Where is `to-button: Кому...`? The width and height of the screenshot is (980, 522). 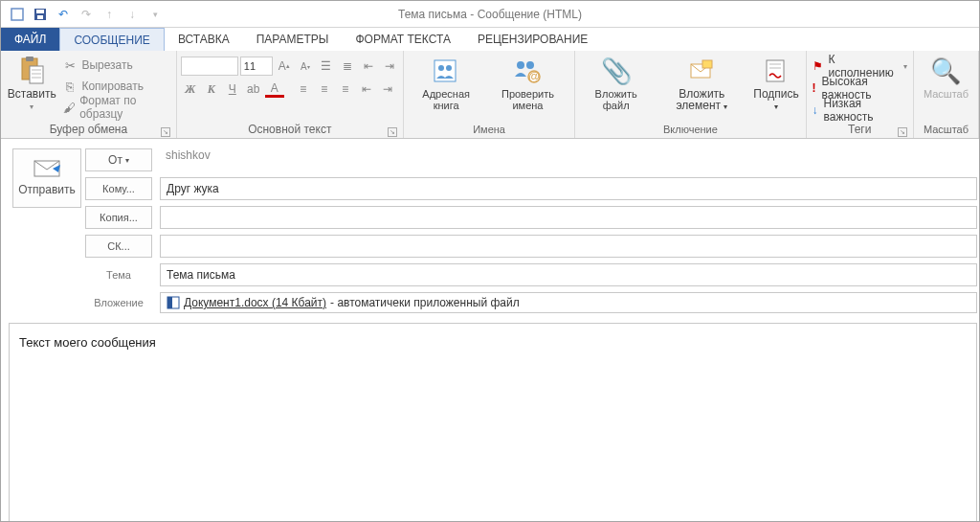
to-button: Кому... is located at coordinates (119, 189).